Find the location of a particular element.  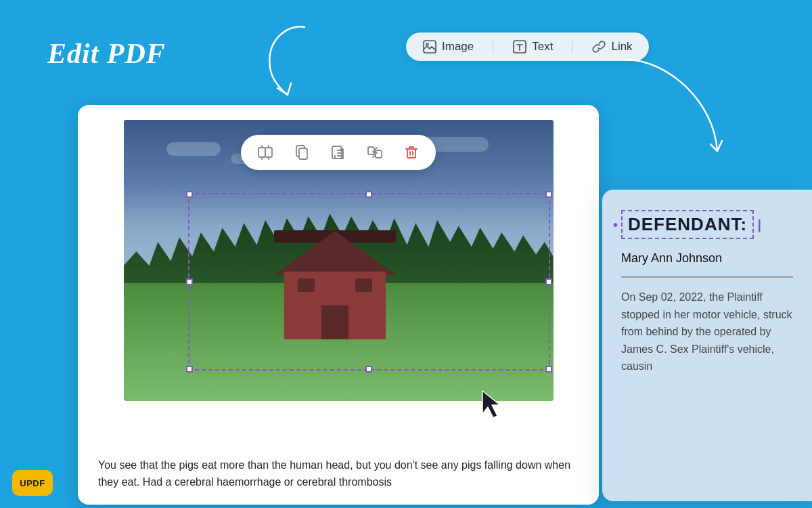

page-title: Edit PDF is located at coordinates (107, 54).